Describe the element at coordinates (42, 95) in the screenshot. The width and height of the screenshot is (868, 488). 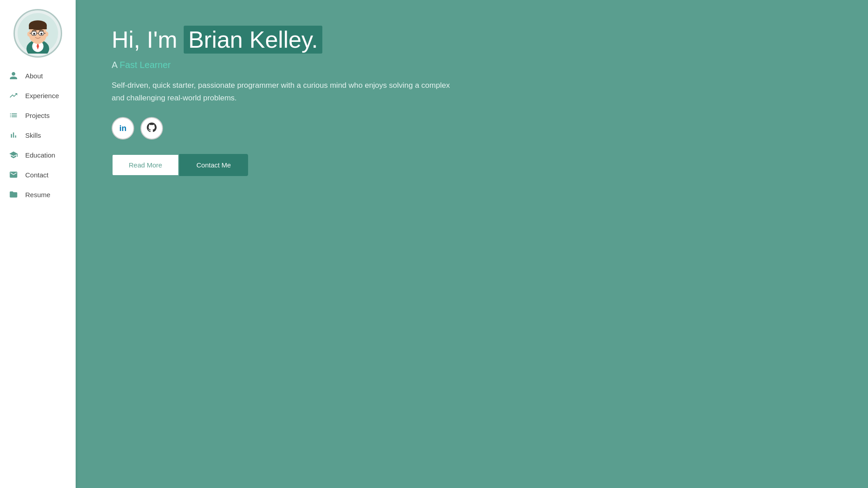
I see `sidebar-item-experience-label: Experience` at that location.